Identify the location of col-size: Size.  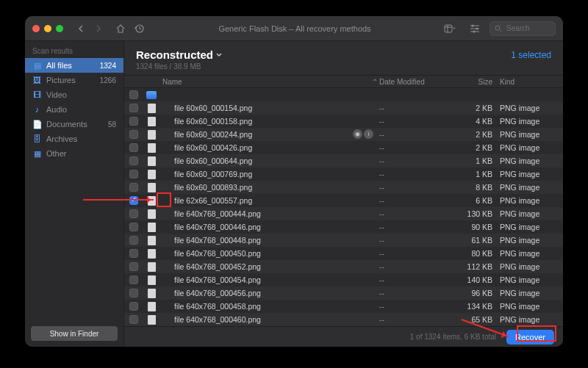
(475, 82).